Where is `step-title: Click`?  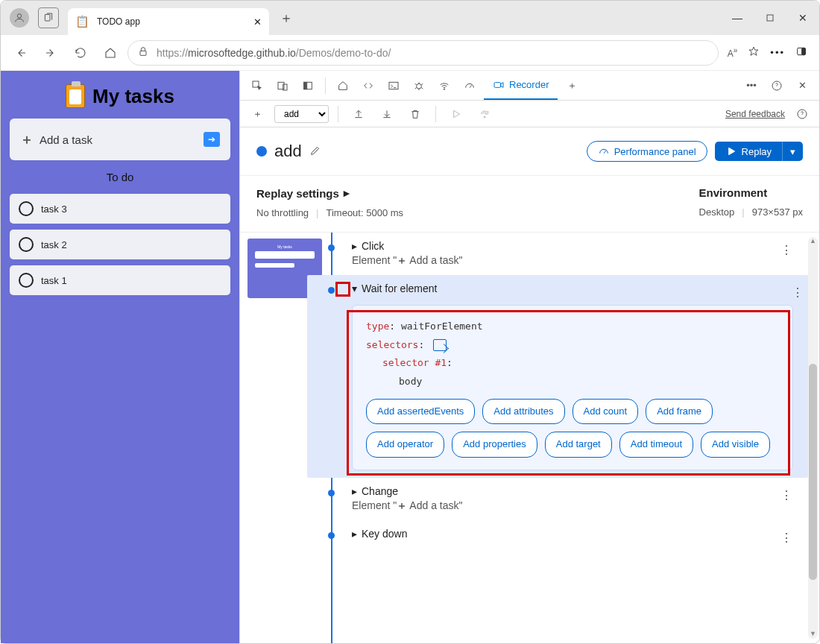
step-title: Click is located at coordinates (373, 246).